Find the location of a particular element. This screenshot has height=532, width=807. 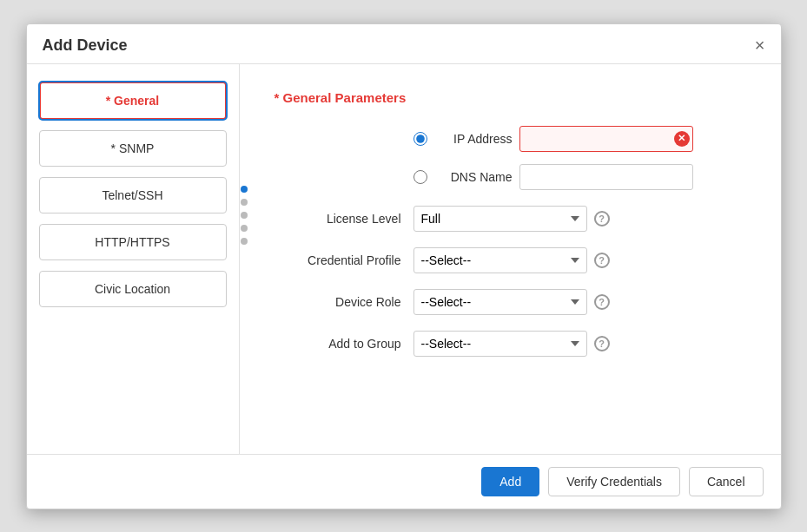

ip-address-radio-label: IP Address is located at coordinates (473, 139).